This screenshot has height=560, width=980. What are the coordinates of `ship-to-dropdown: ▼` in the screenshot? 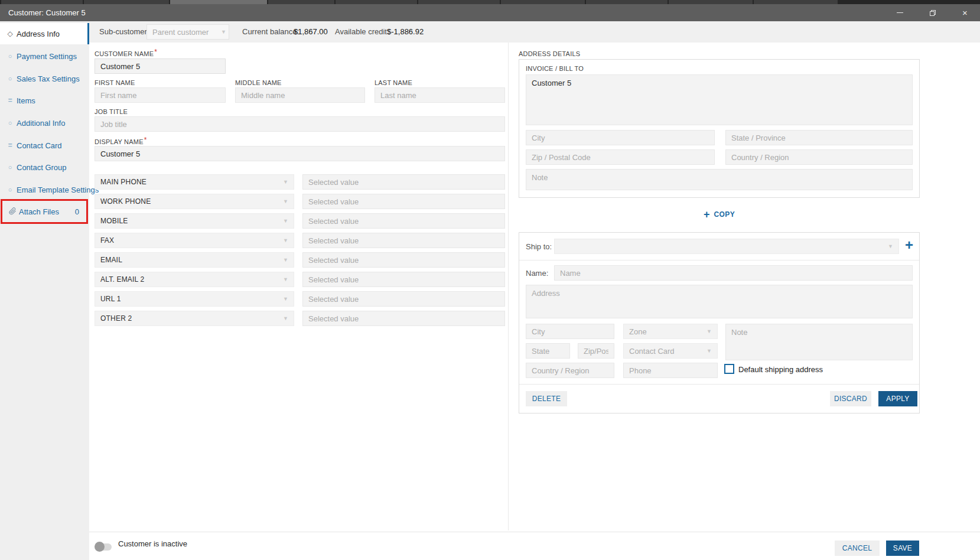 It's located at (727, 246).